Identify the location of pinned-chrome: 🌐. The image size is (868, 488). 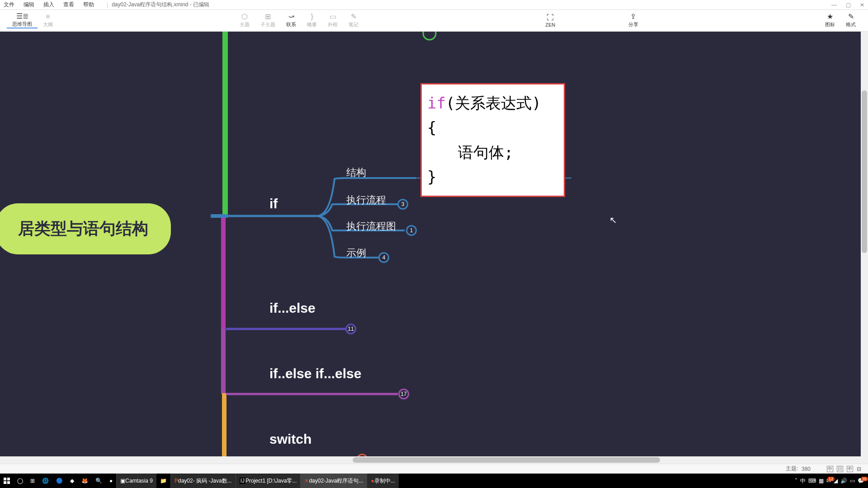
(45, 481).